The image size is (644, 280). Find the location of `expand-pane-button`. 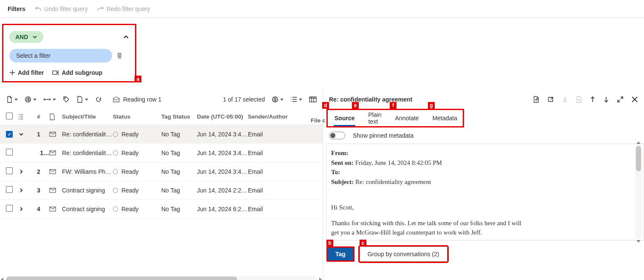

expand-pane-button is located at coordinates (620, 99).